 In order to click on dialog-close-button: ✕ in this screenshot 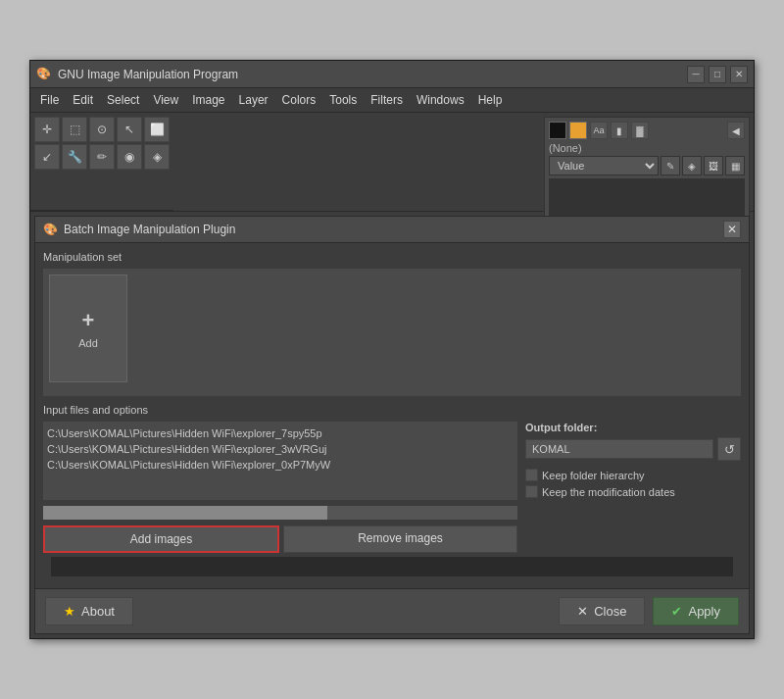, I will do `click(732, 229)`.